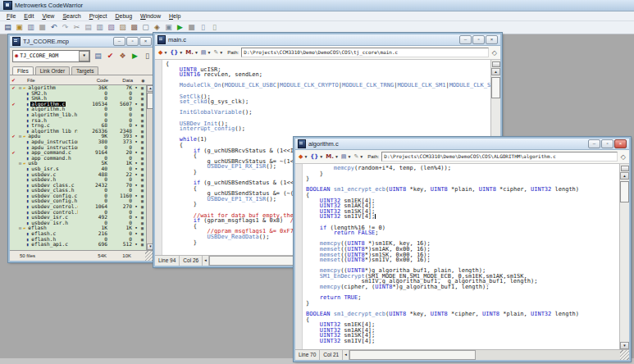 The image size is (634, 364). Describe the element at coordinates (78, 89) in the screenshot. I see `file-row: ✔⊟▰algorithm36K7K•▦` at that location.